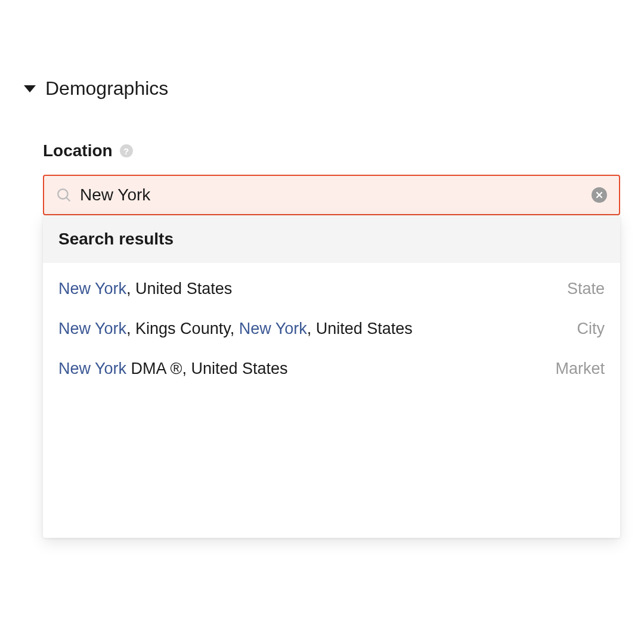 Image resolution: width=644 pixels, height=644 pixels. I want to click on search-icon, so click(64, 195).